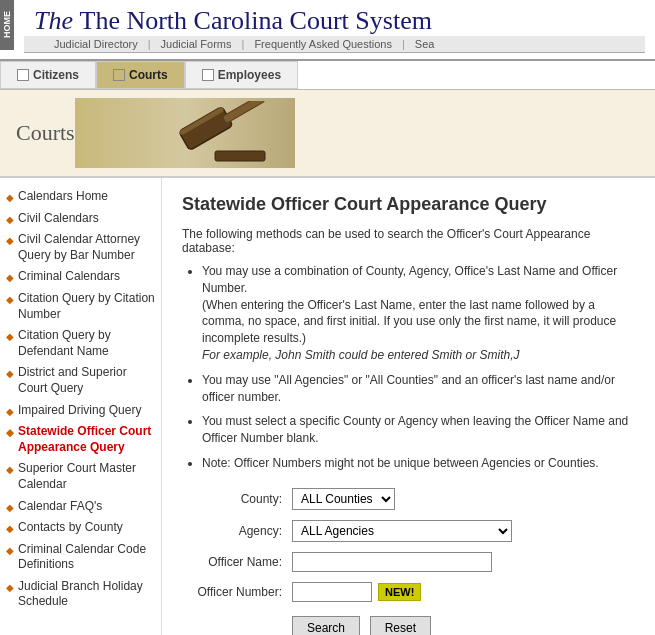 The image size is (655, 635). I want to click on intro-text: The following methods can be used to sea…, so click(408, 241).